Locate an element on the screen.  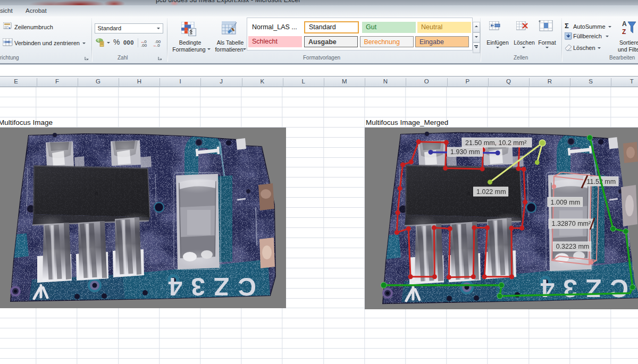
svg-text: 1.32870 mm² is located at coordinates (572, 224).